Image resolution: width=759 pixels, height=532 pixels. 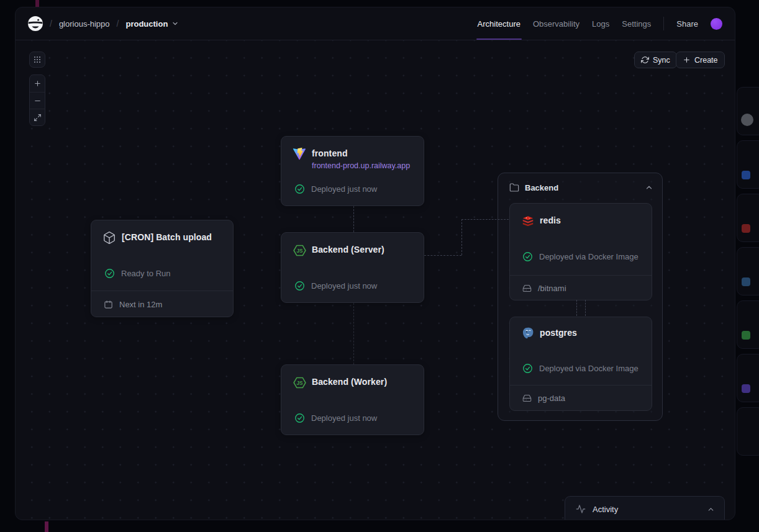 I want to click on top-bar: / glorious-hippo / production Architectu…, so click(x=375, y=24).